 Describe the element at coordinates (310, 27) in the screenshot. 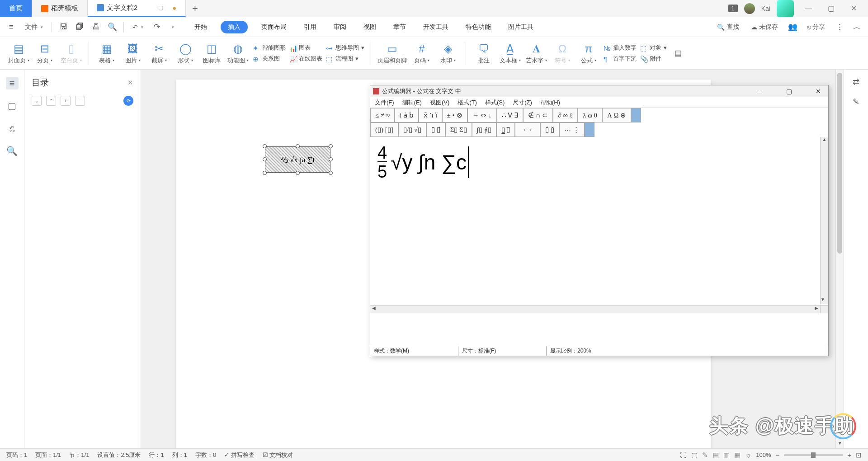

I see `tab-reference: 引用` at that location.